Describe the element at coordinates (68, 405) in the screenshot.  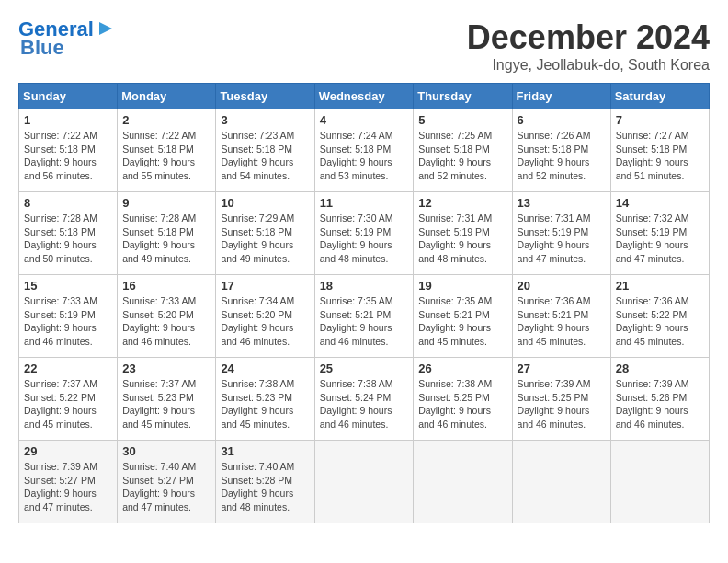
I see `day-info: Sunrise: 7:37 AMSunset: 5:22 PMDaylight:…` at that location.